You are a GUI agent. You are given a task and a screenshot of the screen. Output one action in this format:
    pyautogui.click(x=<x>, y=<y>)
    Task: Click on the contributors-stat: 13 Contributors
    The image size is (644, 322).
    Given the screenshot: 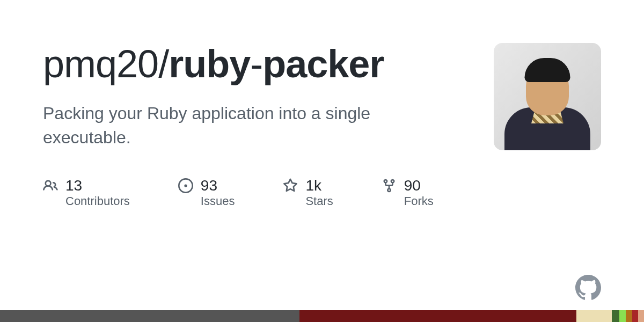 What is the action you would take?
    pyautogui.click(x=86, y=193)
    